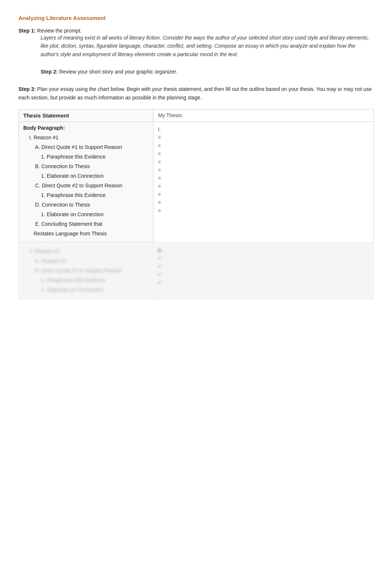 This screenshot has height=575, width=392. Describe the element at coordinates (264, 115) in the screenshot. I see `thesis-value-cell: My Thesis:` at that location.